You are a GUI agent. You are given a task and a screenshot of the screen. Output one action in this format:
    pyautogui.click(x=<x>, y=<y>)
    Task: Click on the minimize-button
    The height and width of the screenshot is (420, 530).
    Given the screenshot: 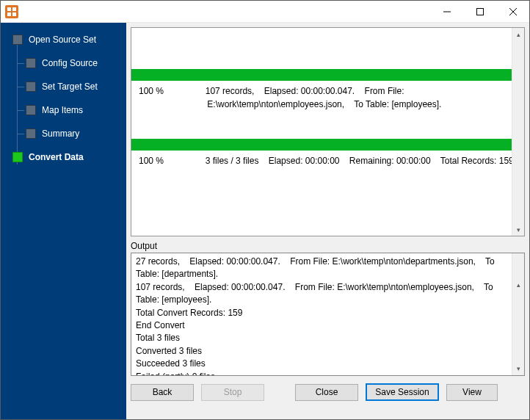 What is the action you would take?
    pyautogui.click(x=446, y=12)
    